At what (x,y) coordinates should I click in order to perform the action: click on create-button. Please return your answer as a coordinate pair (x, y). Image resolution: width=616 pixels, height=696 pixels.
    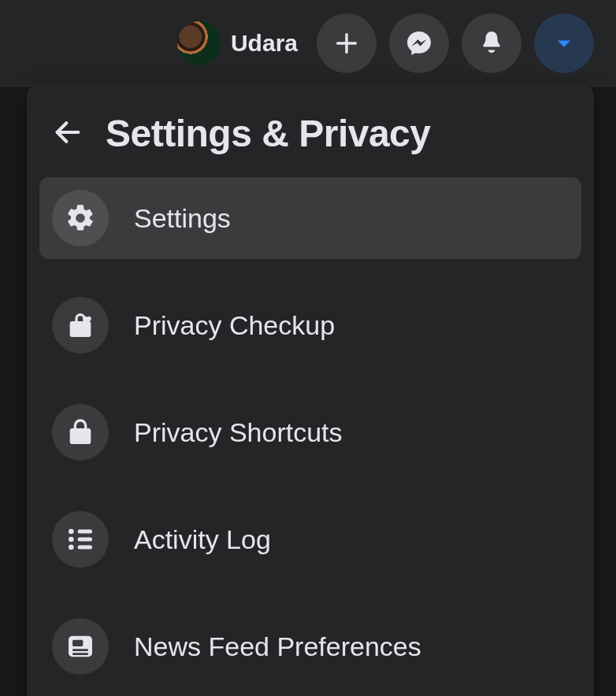
    Looking at the image, I should click on (347, 43).